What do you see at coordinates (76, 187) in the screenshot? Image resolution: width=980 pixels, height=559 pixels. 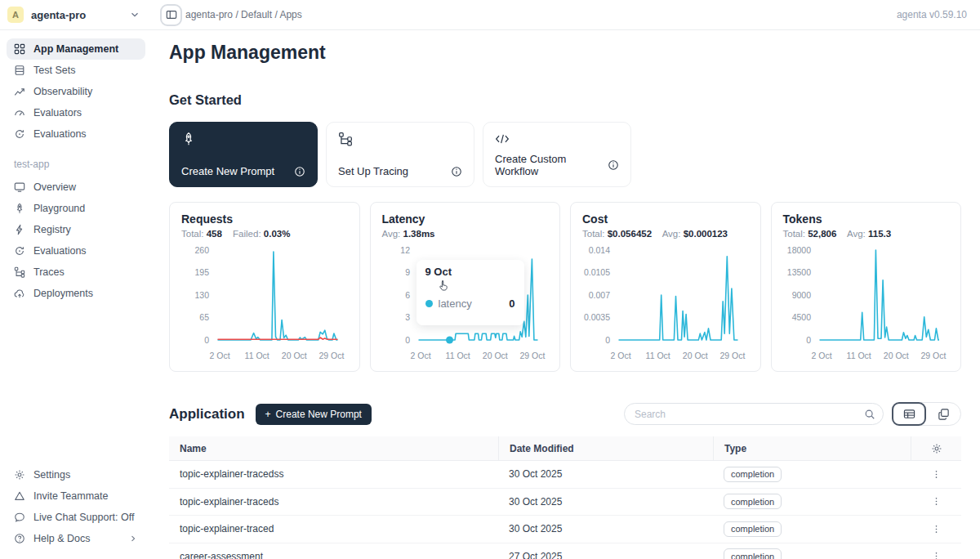 I see `sidebar-item-overview: Overview` at bounding box center [76, 187].